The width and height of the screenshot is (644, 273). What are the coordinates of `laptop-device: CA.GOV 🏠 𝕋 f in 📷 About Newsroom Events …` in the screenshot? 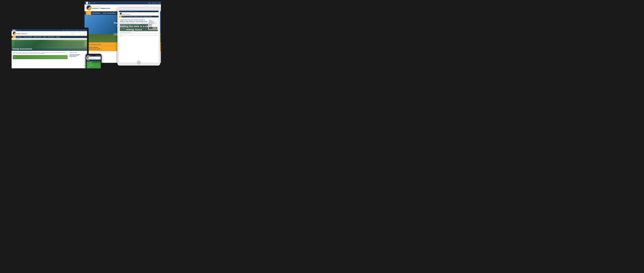 It's located at (52, 48).